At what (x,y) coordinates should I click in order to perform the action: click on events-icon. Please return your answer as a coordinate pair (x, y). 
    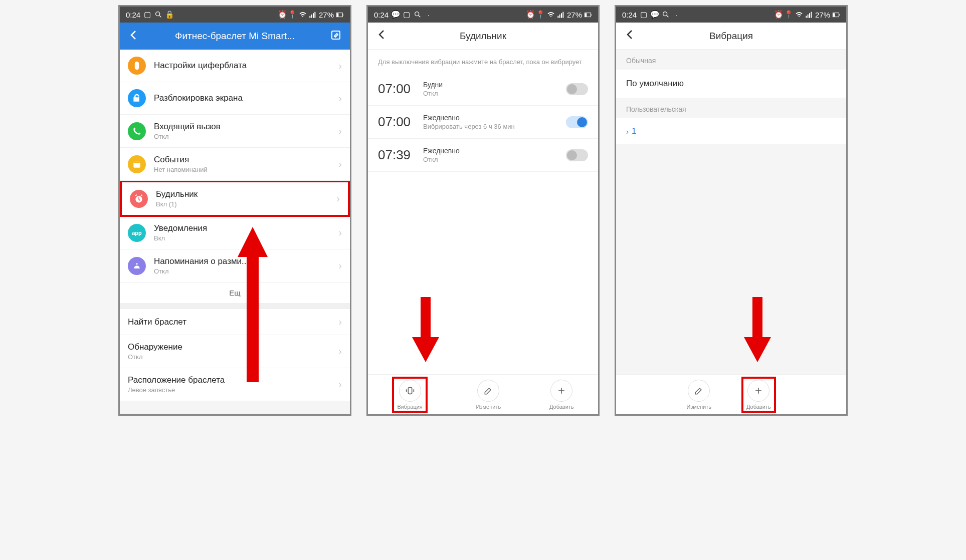
    Looking at the image, I should click on (137, 164).